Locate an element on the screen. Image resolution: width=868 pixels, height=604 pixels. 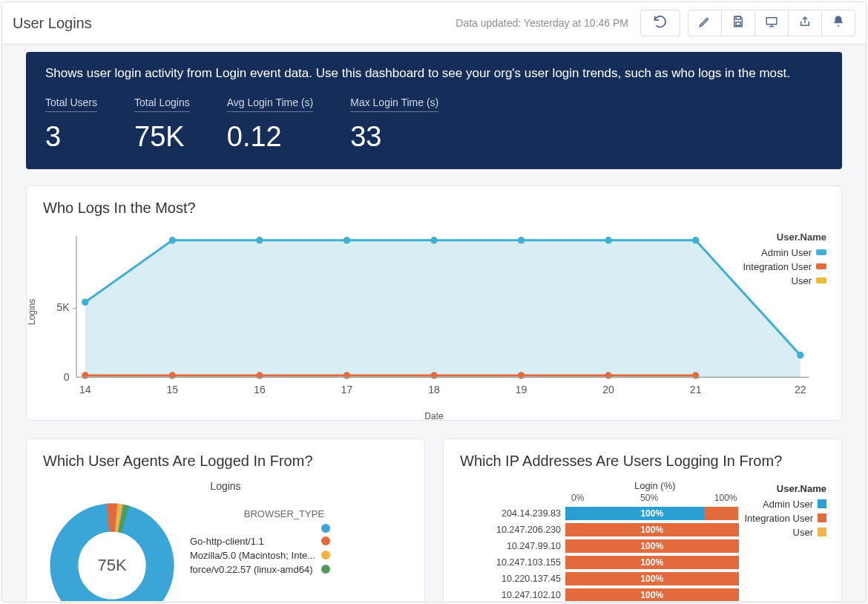
ip-label: 10.220.137.45 is located at coordinates (520, 579).